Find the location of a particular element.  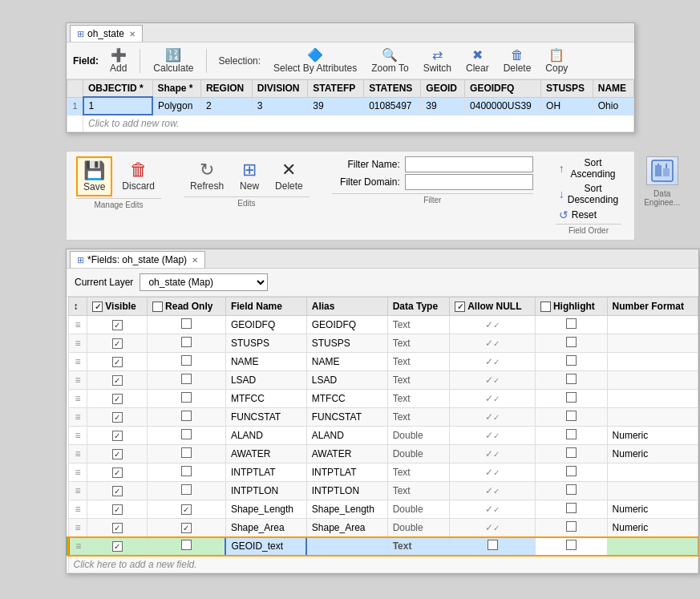

fieldname-cell: INTPTLAT is located at coordinates (266, 473).